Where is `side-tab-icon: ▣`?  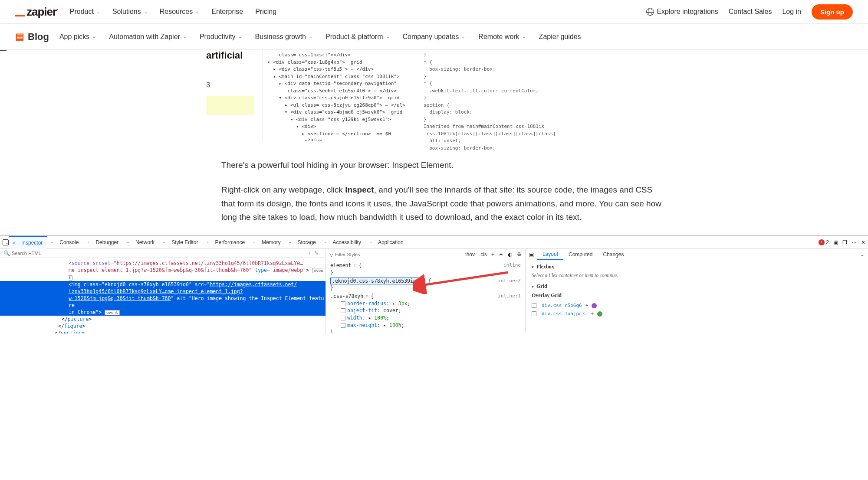
side-tab-icon: ▣ is located at coordinates (531, 255).